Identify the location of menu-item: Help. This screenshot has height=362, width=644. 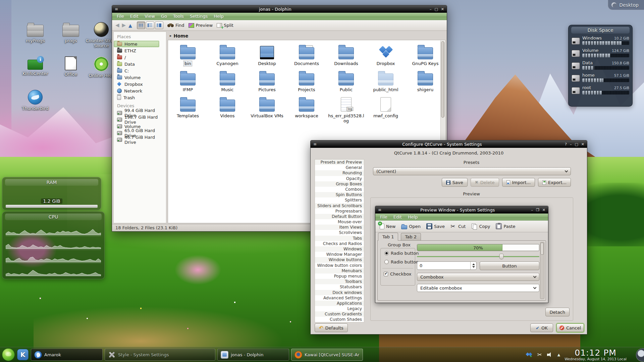
(219, 16).